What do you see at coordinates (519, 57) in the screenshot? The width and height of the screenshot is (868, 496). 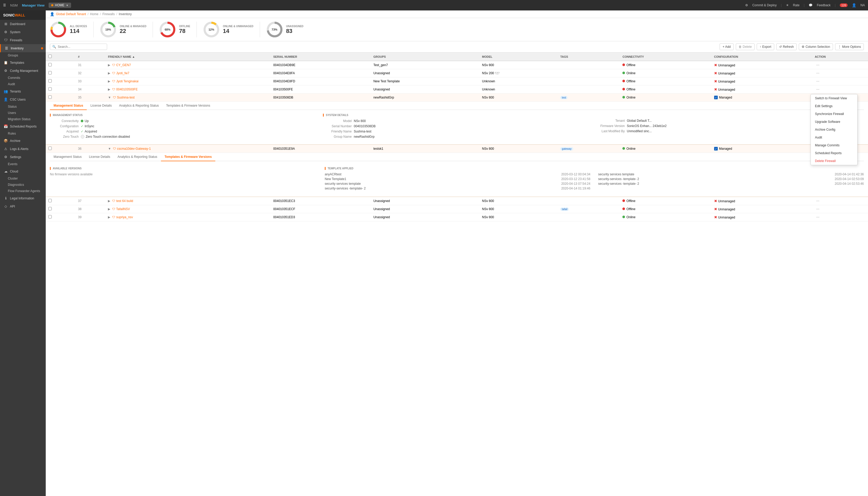 I see `header-model: MODEL` at bounding box center [519, 57].